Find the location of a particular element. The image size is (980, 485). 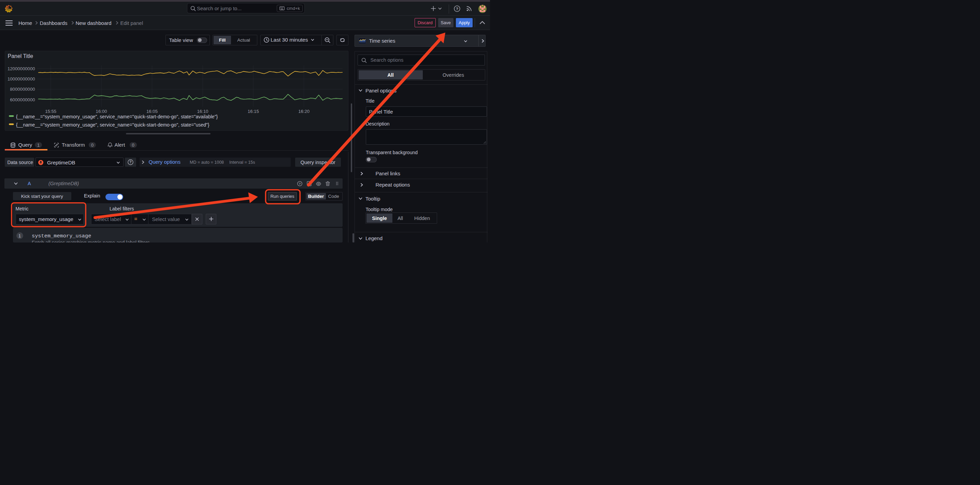

svg-text: 8000000000 is located at coordinates (22, 89).